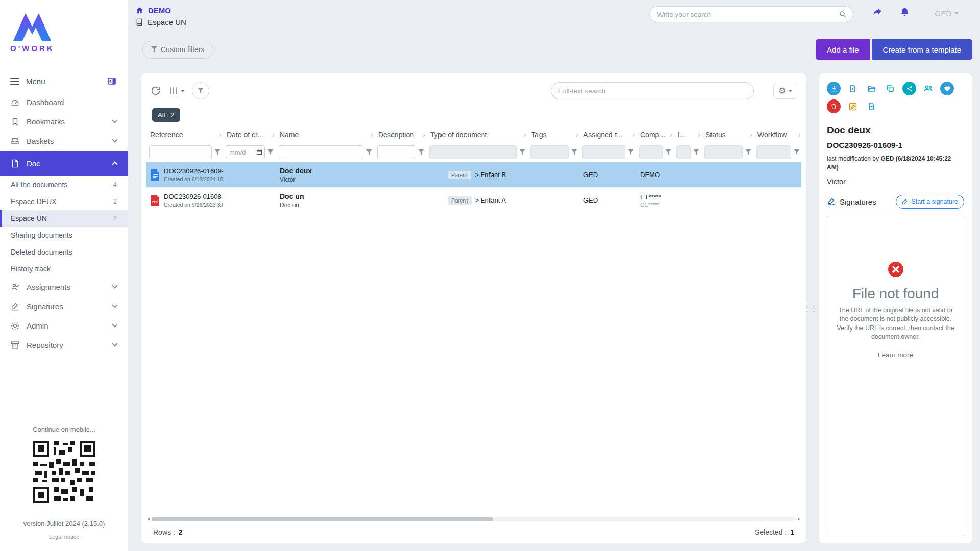 The width and height of the screenshot is (980, 551). Describe the element at coordinates (64, 537) in the screenshot. I see `legal-notice-link: Legal notice` at that location.